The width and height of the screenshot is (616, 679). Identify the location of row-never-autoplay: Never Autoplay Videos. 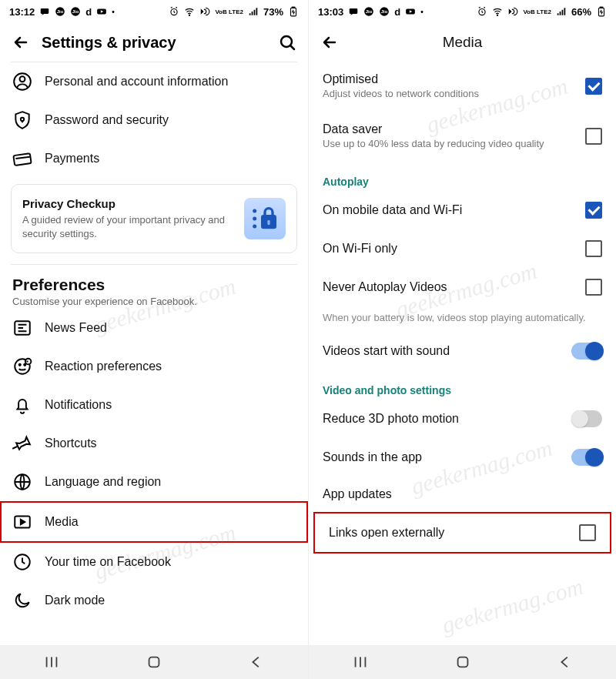
(462, 287).